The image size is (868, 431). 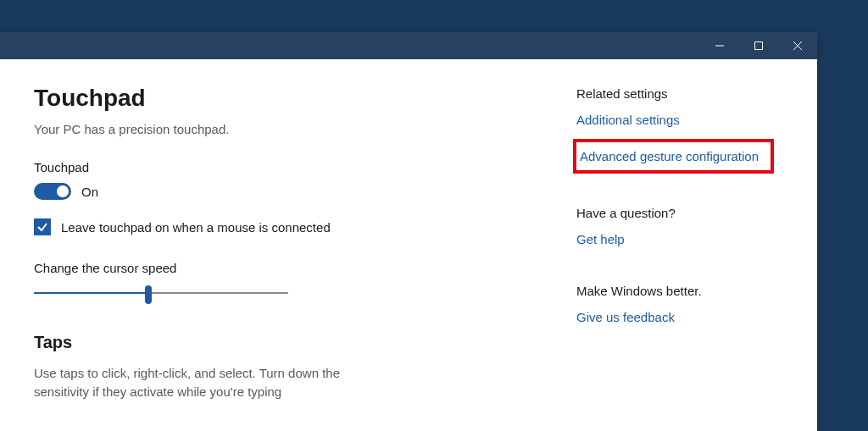 What do you see at coordinates (63, 191) in the screenshot?
I see `toggle-knob` at bounding box center [63, 191].